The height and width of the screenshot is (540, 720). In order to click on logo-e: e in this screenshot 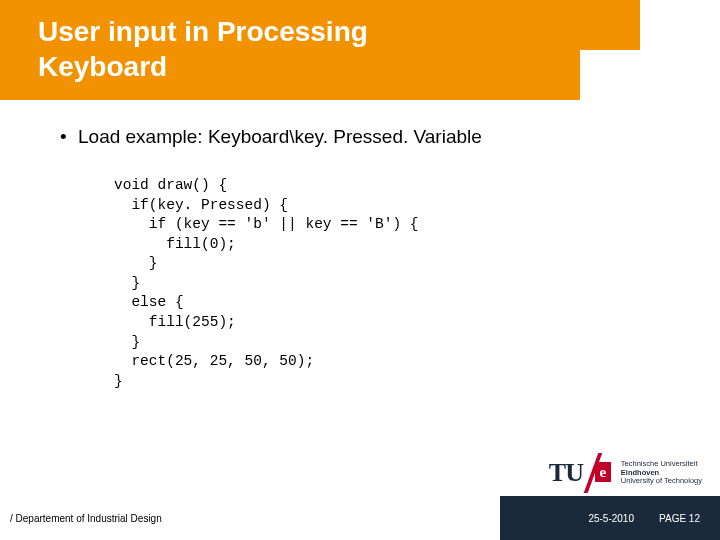, I will do `click(603, 472)`.